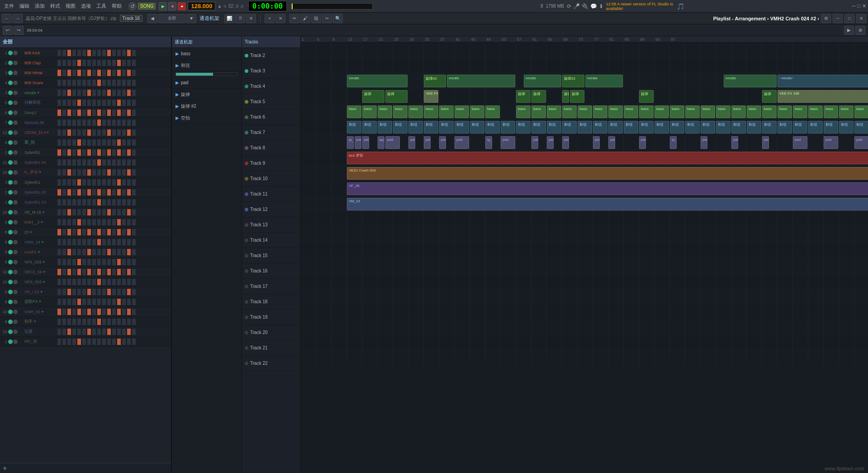 The height and width of the screenshot is (473, 868). What do you see at coordinates (40, 312) in the screenshot?
I see `channel-name: VMH_#2 +` at bounding box center [40, 312].